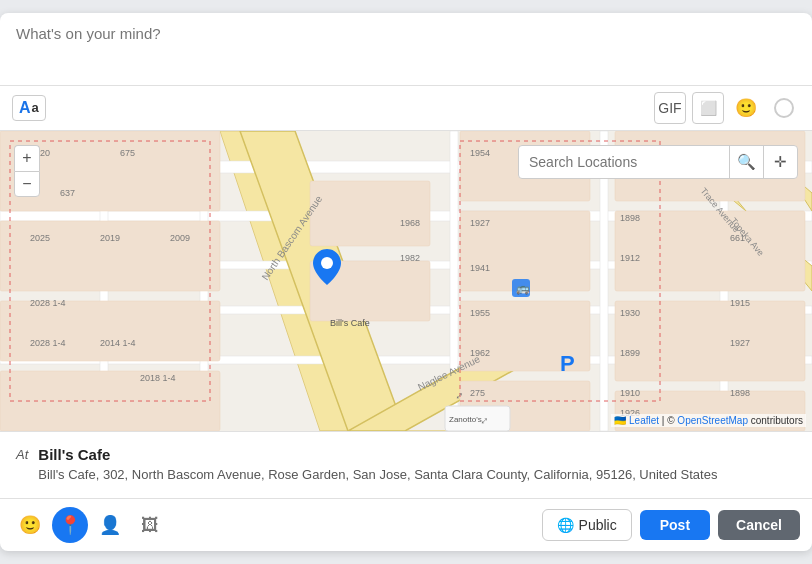  What do you see at coordinates (378, 475) in the screenshot?
I see `location-address: Bill's Cafe, 302, North Bascom Avenue, R…` at bounding box center [378, 475].